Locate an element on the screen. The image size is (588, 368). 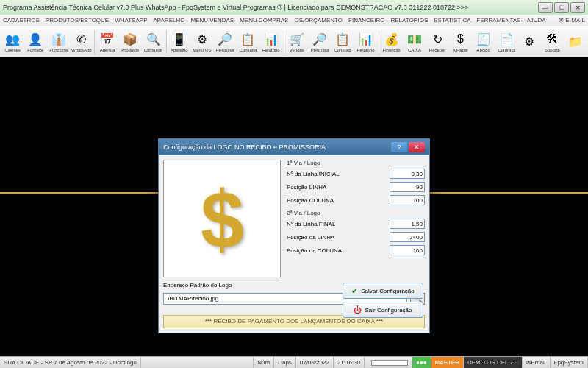
toolbar-icon: 📋 is located at coordinates (343, 39).